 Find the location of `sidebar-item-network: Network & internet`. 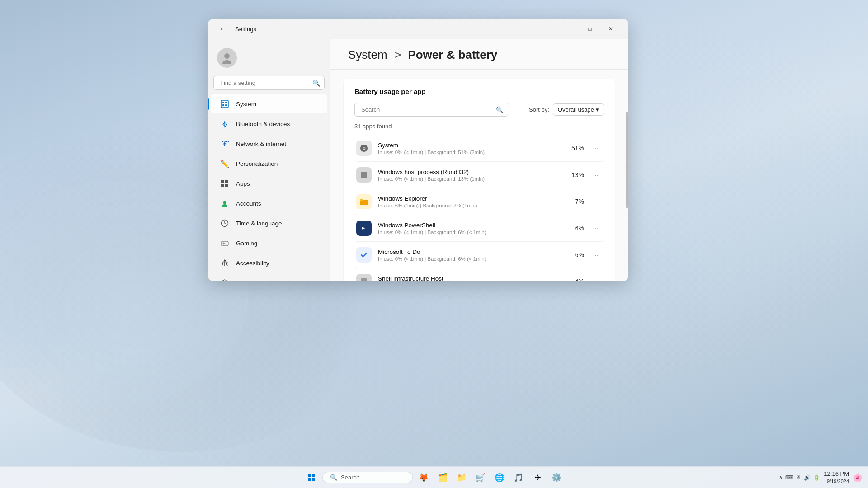

sidebar-item-network: Network & internet is located at coordinates (269, 144).